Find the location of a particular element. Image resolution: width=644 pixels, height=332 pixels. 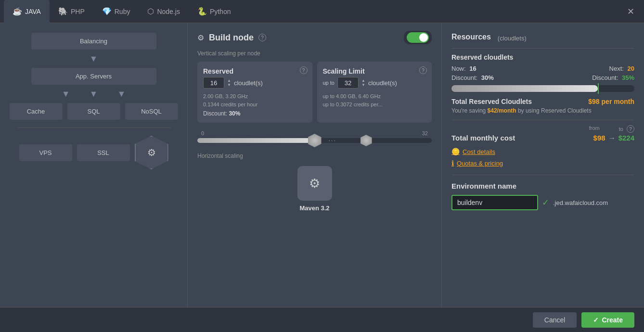

resources-header-row: Resources (cloudlets) is located at coordinates (543, 38).